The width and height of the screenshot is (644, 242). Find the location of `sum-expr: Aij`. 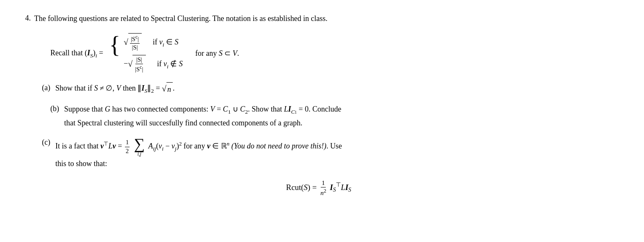

sum-expr: Aij is located at coordinates (153, 146).